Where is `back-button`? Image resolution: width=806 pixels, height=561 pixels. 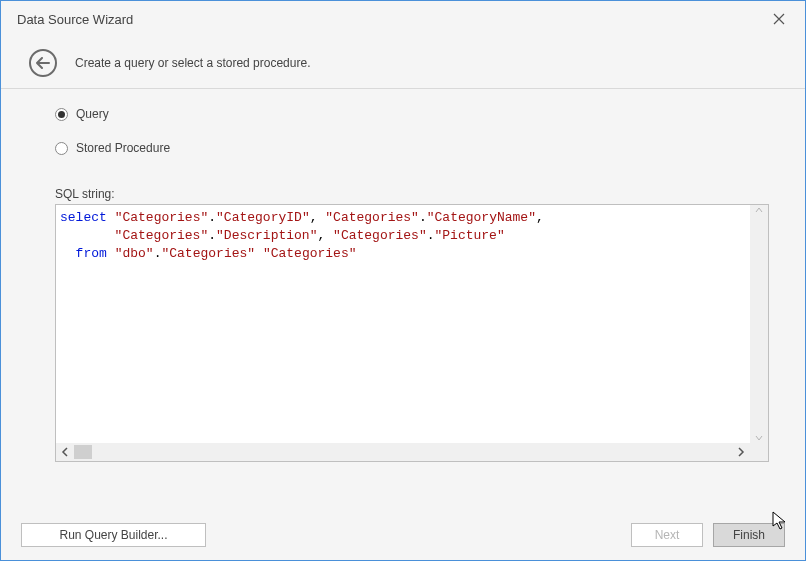 back-button is located at coordinates (43, 63).